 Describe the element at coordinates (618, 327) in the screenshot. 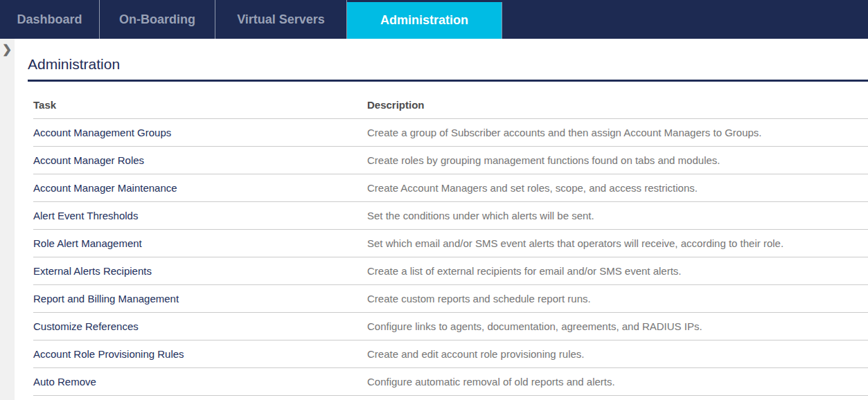

I see `task-description: Configure links to agents, documentation…` at that location.